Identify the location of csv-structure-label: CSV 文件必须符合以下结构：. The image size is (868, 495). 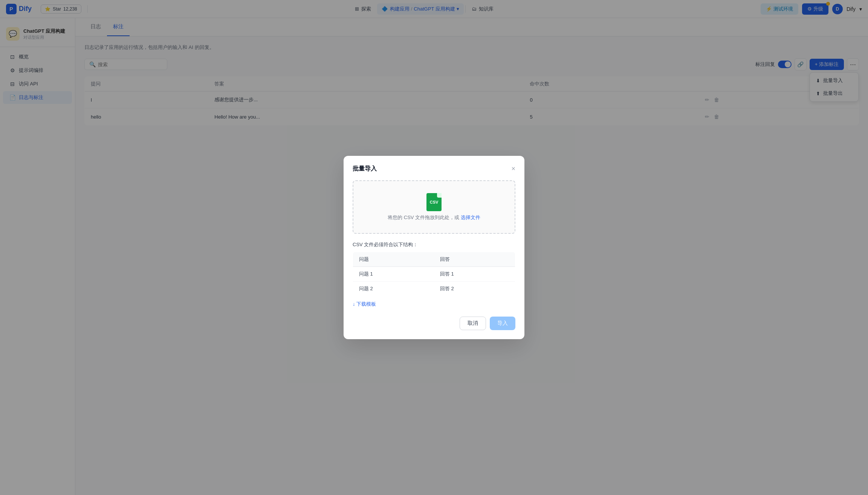
(434, 245).